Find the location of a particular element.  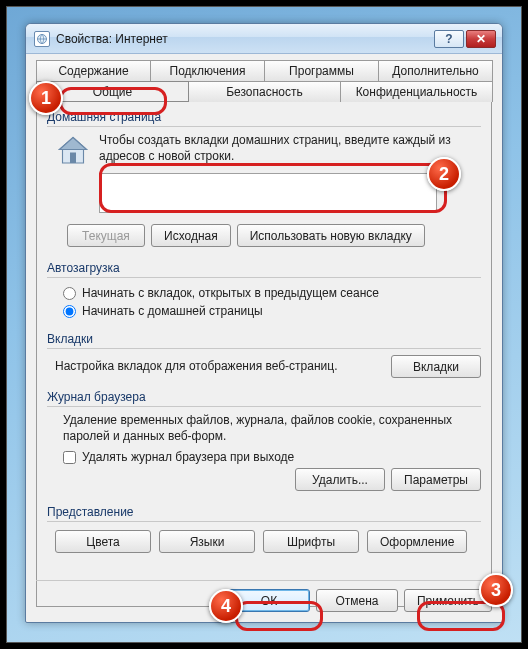

use-newtab-button: Использовать новую вкладку is located at coordinates (331, 236).